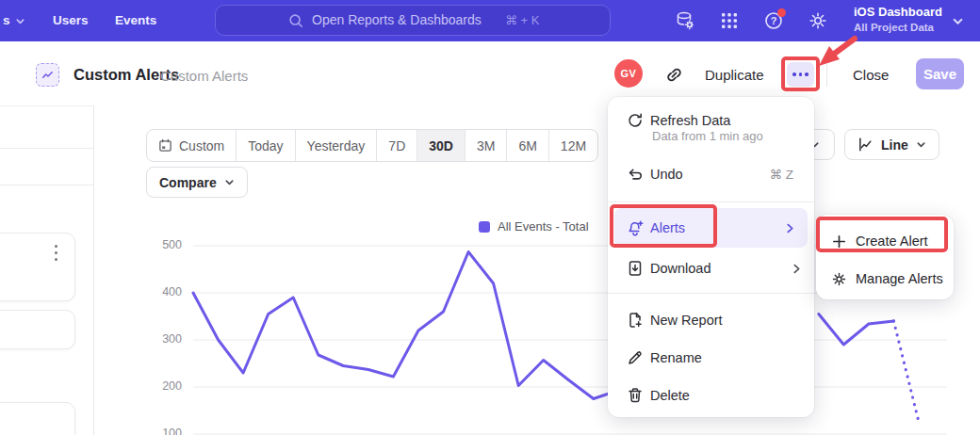 The image size is (980, 435). I want to click on search-input: Open Reports & Dashboards ⌘ + K, so click(413, 21).